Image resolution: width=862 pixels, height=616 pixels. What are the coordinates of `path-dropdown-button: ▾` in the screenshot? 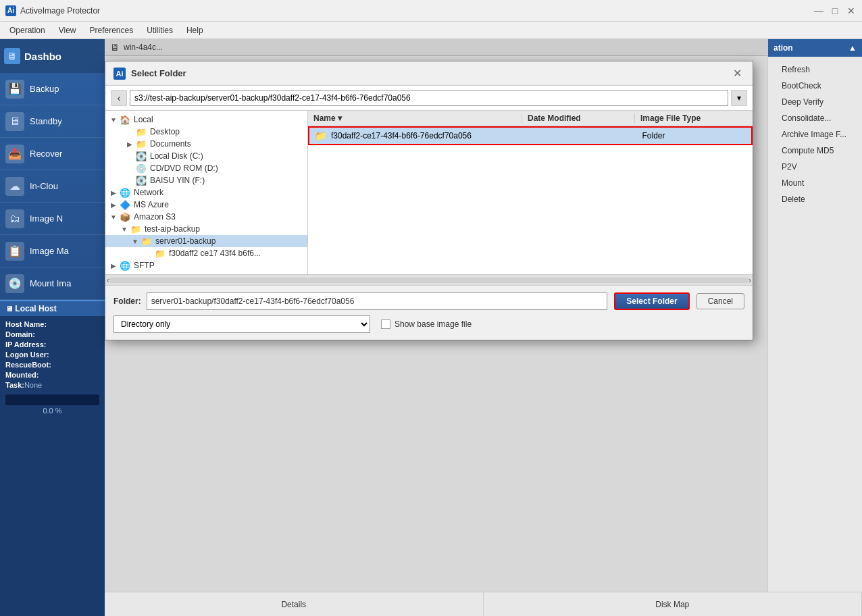 It's located at (739, 98).